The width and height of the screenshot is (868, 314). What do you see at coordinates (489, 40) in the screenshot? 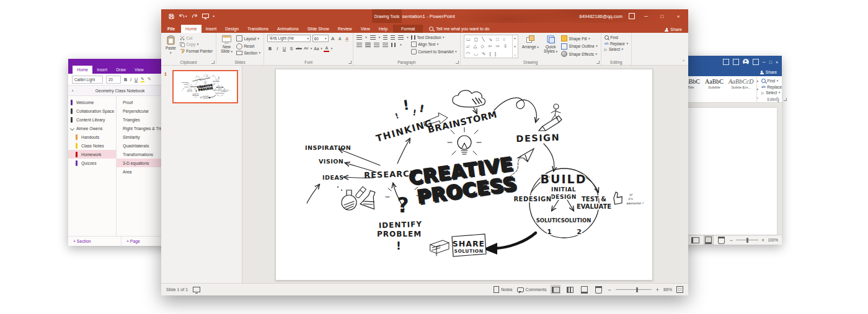
I see `shapes-row-1: ▭ ◻ ╲ ↘ □ ○` at bounding box center [489, 40].